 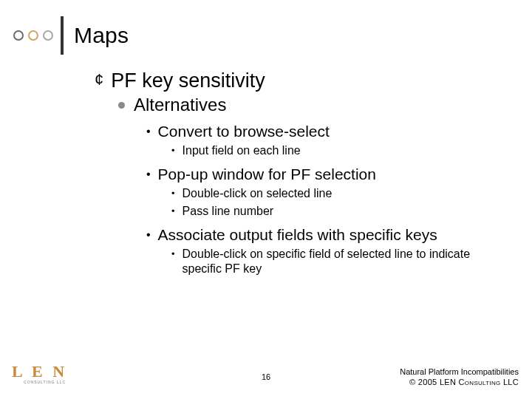 I want to click on footer-line: Natural Platform Incompatibilities, so click(x=460, y=372).